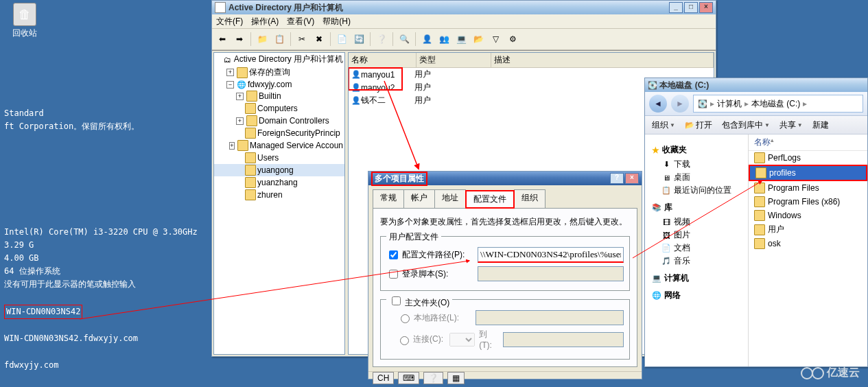  Describe the element at coordinates (705, 248) in the screenshot. I see `nav-documents: 📄文档` at that location.